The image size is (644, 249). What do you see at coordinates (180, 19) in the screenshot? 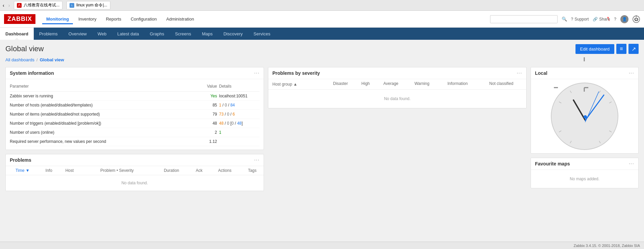
I see `nav-administration: Administration` at bounding box center [180, 19].